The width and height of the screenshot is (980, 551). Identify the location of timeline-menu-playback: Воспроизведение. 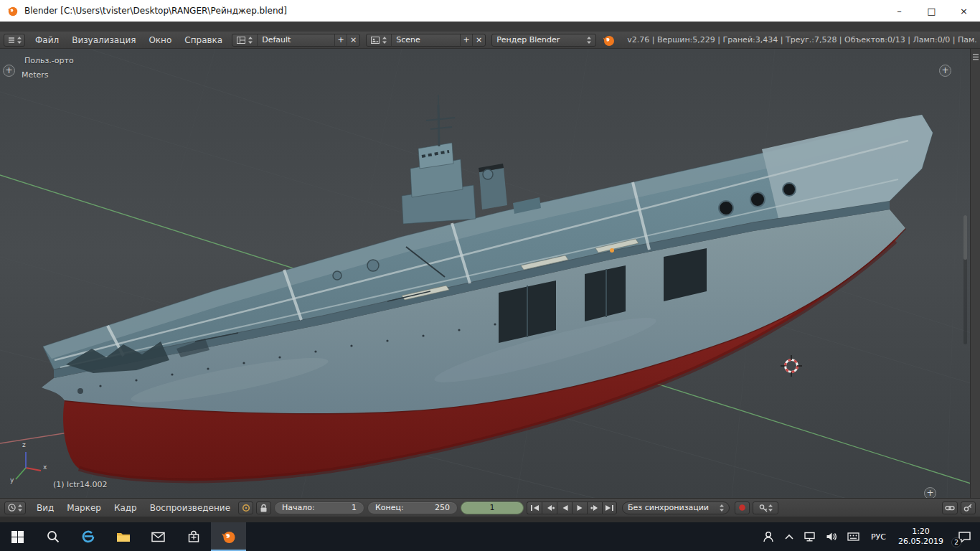
(190, 508).